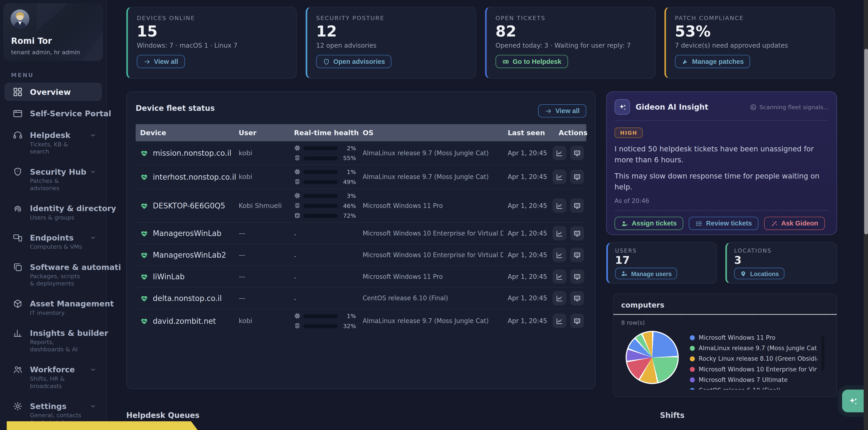  Describe the element at coordinates (392, 32) in the screenshot. I see `stat-value: 12` at that location.